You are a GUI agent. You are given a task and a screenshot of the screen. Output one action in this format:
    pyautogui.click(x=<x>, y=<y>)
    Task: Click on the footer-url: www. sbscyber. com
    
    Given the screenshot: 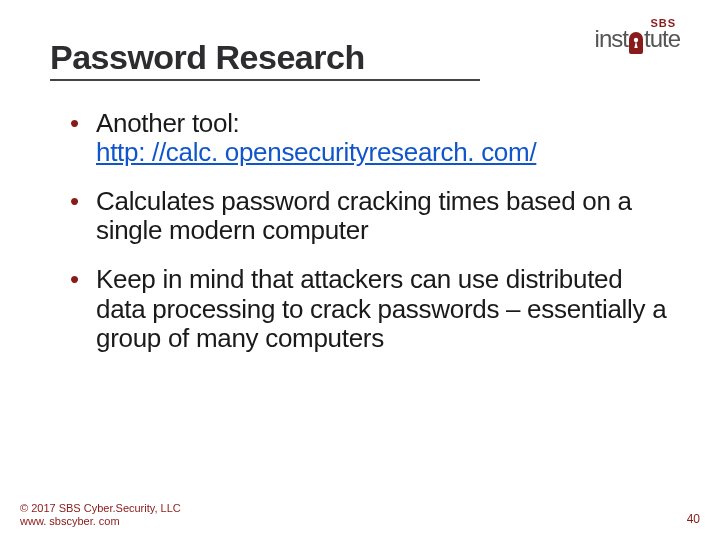 What is the action you would take?
    pyautogui.click(x=100, y=522)
    